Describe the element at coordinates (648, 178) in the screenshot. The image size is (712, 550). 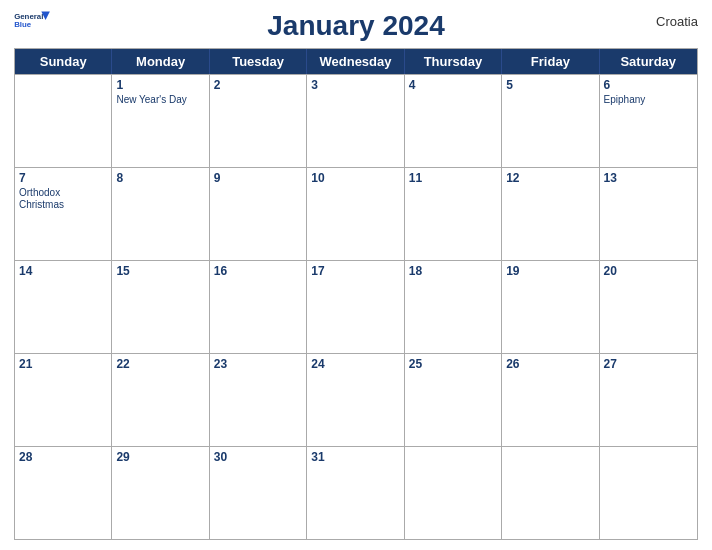
I see `day-number: 13` at that location.